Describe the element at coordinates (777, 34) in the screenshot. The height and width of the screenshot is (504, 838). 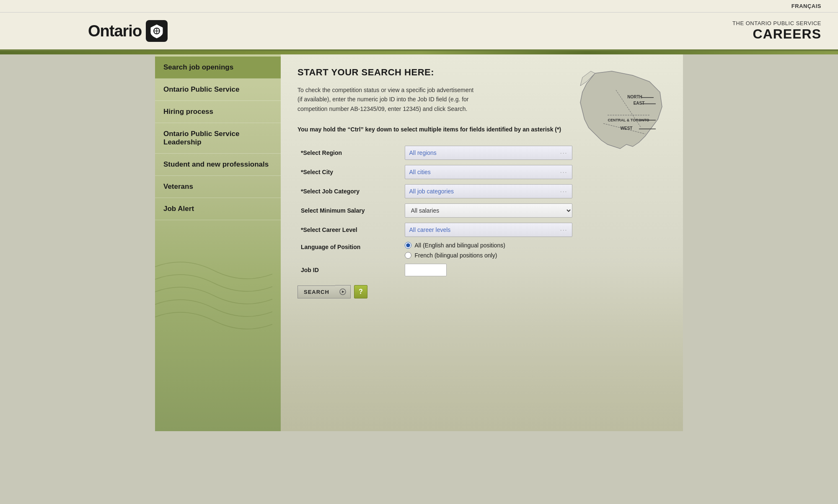
I see `brand-careers-text: CAREERS` at that location.